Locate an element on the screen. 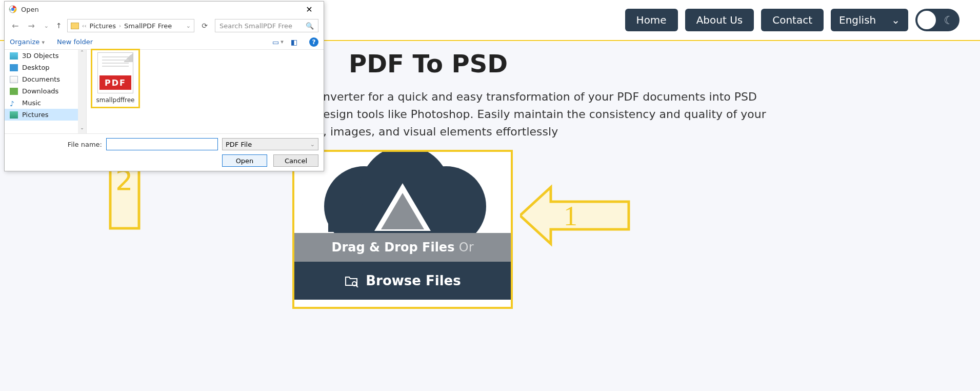 The image size is (980, 391). upload-dropzone: Drag & Drop Files Or Browse Files is located at coordinates (403, 229).